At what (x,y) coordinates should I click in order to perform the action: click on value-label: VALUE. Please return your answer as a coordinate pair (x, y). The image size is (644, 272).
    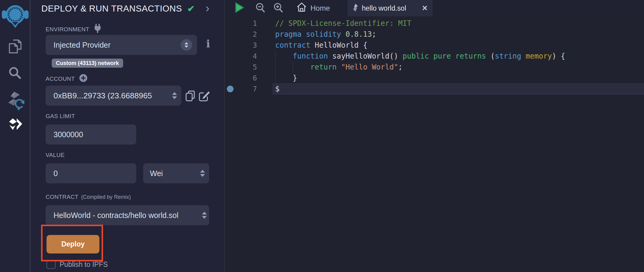
    Looking at the image, I should click on (55, 155).